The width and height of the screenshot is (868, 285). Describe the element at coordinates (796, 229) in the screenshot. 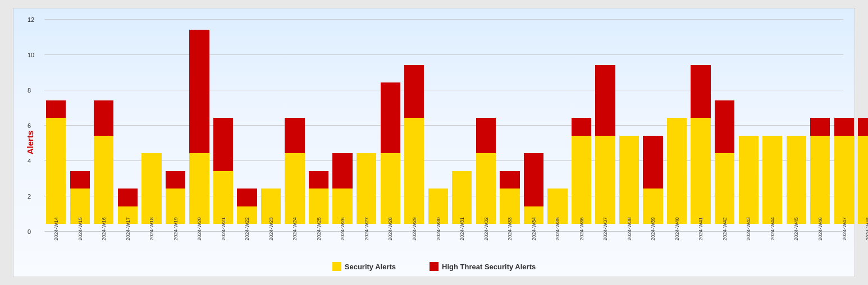

I see `x-axis-label: 2024-W45` at that location.